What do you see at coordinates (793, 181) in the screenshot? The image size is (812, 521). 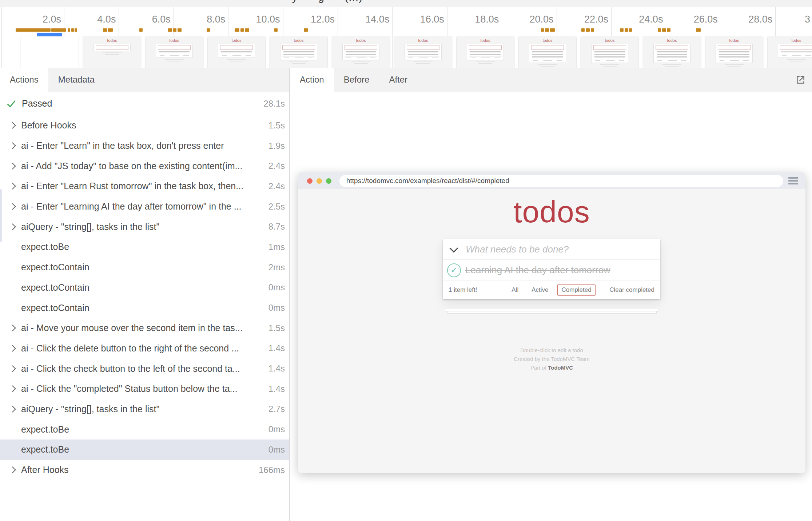 I see `hamburger-menu-icon` at bounding box center [793, 181].